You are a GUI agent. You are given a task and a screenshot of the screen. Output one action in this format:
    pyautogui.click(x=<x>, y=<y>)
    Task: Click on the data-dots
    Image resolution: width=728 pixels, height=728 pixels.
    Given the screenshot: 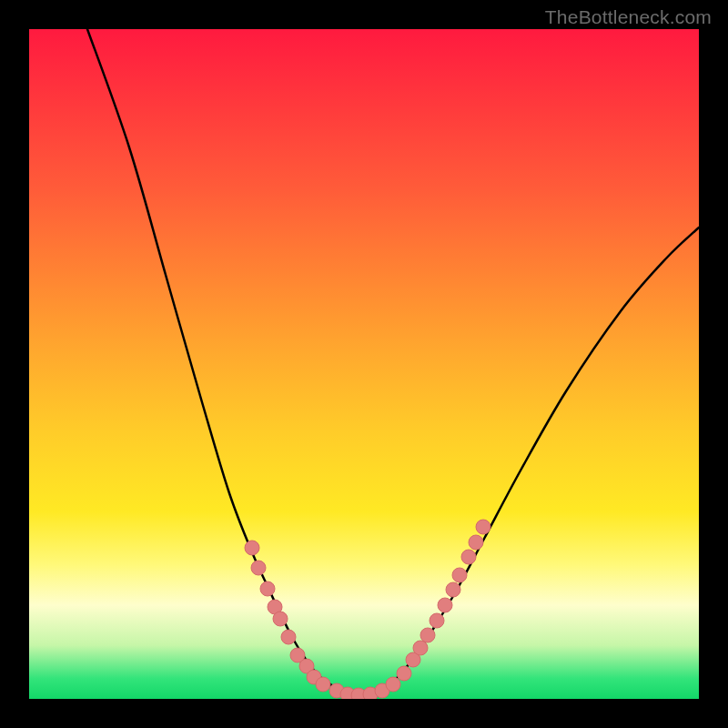 What is the action you would take?
    pyautogui.click(x=368, y=610)
    